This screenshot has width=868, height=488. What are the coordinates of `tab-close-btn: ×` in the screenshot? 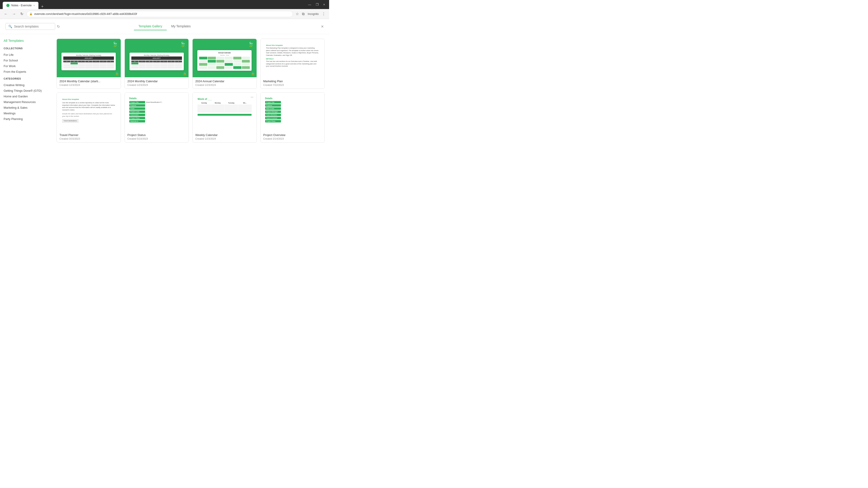 It's located at (34, 5).